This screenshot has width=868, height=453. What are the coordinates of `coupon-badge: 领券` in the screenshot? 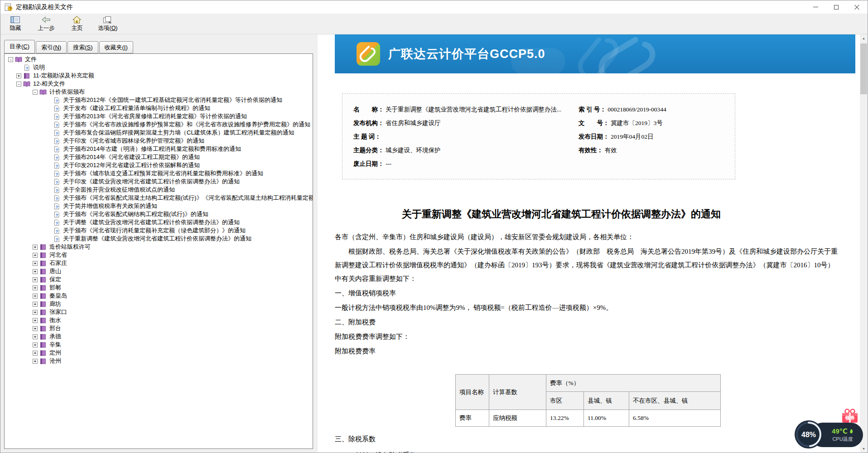 It's located at (850, 416).